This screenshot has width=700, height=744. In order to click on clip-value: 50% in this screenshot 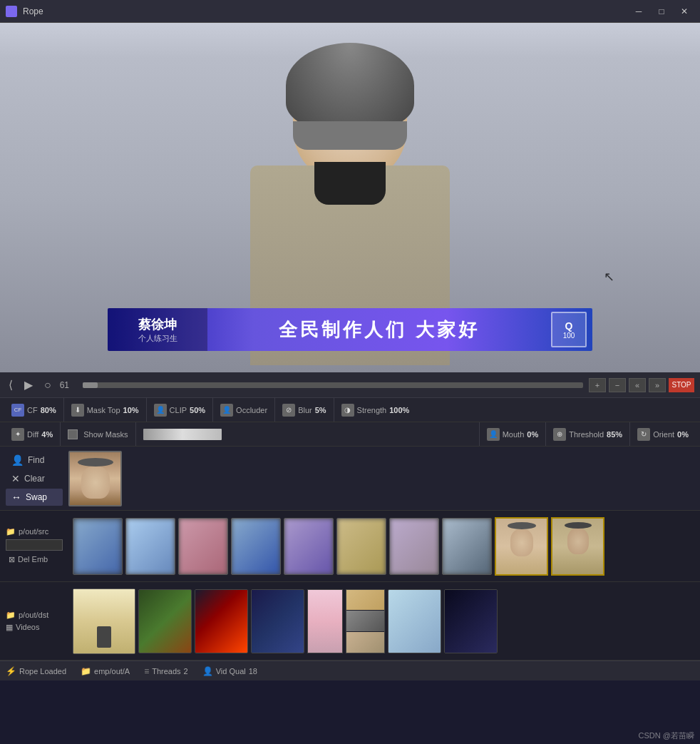, I will do `click(197, 410)`.